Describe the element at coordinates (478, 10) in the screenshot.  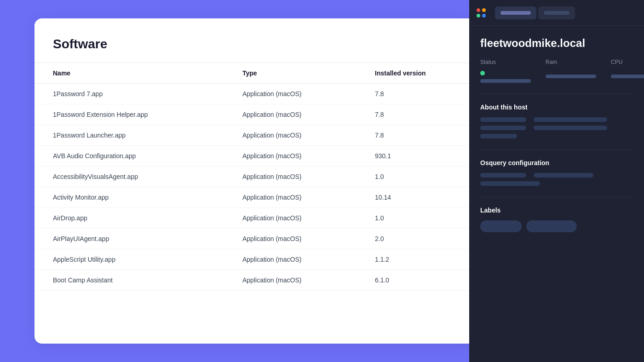
I see `logo-dot-red` at that location.